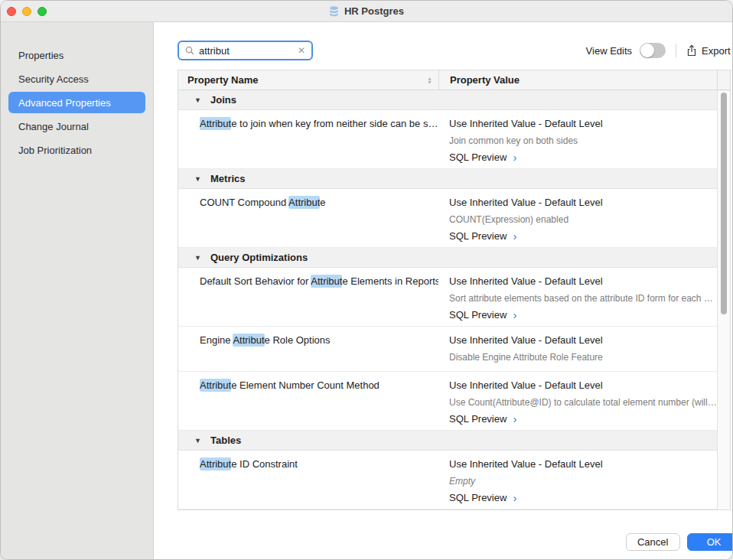 Image resolution: width=733 pixels, height=560 pixels. I want to click on property-value-cell: Use Inherited Value - Default LevelUse C…, so click(578, 404).